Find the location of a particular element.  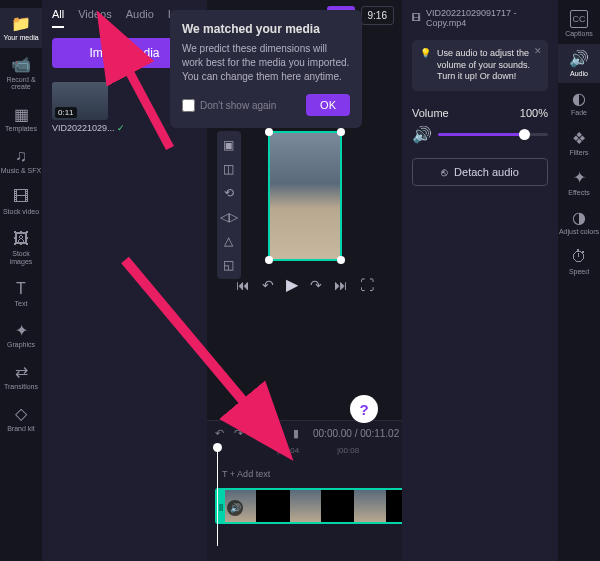

tab-videos: Videos is located at coordinates (94, 18).